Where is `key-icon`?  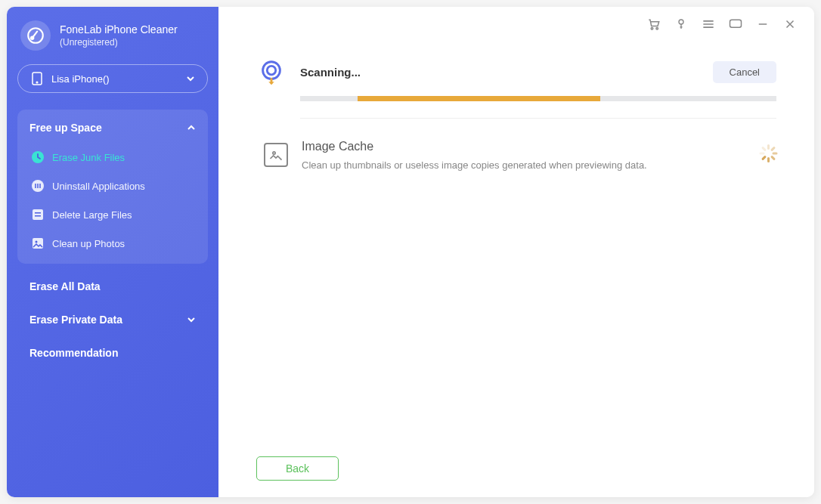
key-icon is located at coordinates (681, 24).